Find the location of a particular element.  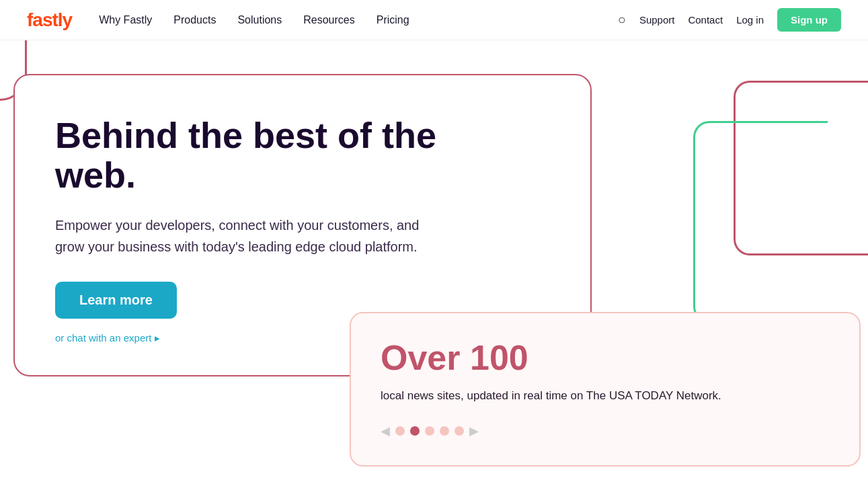

nav-support: Support is located at coordinates (658, 20).